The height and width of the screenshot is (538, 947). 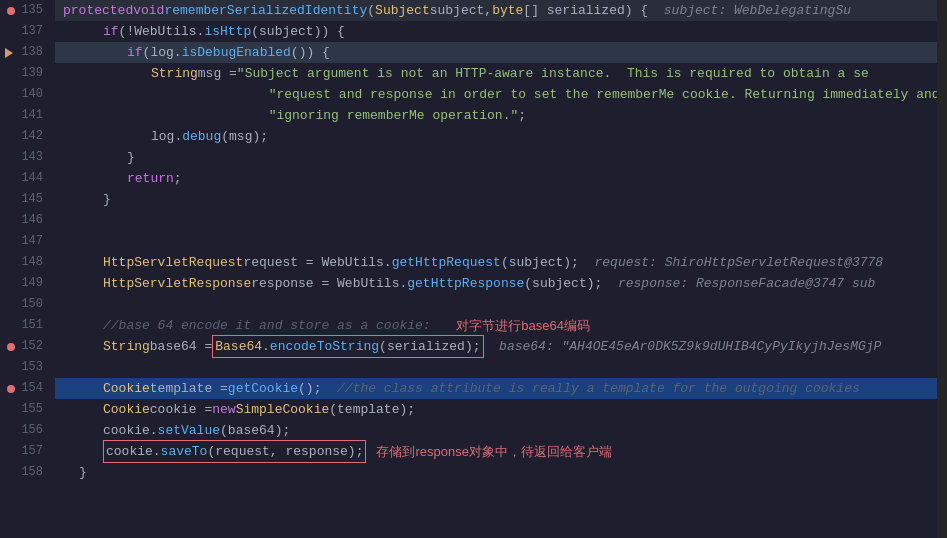 What do you see at coordinates (24, 116) in the screenshot?
I see `line-number-141: 141` at bounding box center [24, 116].